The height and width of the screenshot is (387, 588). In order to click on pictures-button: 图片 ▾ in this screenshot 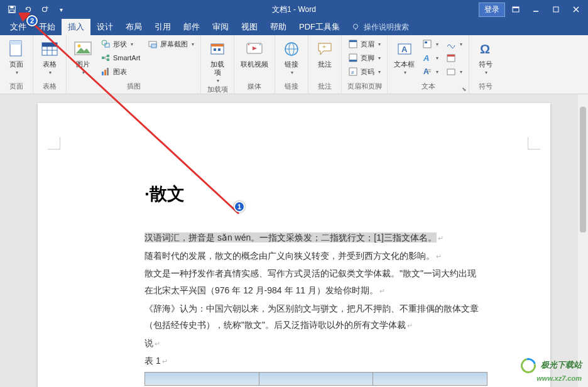, I will do `click(83, 57)`.